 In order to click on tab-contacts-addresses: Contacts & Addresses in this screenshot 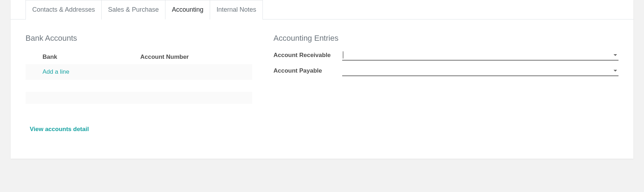, I will do `click(64, 10)`.